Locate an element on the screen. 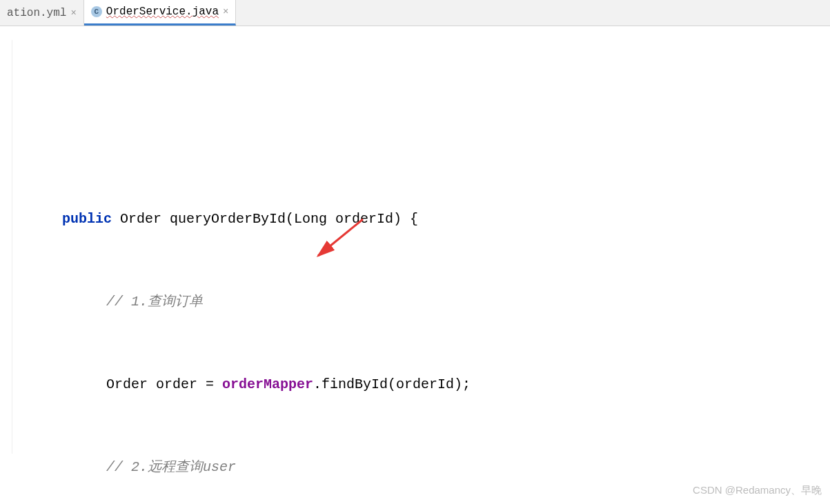 This screenshot has width=830, height=504. code-text: .findById(orderId); is located at coordinates (392, 385).